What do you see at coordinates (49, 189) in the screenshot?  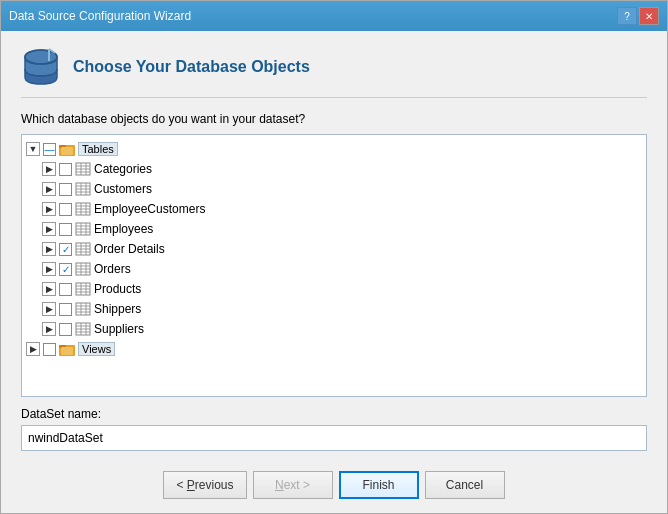 I see `customers-expand-btn: ▶` at bounding box center [49, 189].